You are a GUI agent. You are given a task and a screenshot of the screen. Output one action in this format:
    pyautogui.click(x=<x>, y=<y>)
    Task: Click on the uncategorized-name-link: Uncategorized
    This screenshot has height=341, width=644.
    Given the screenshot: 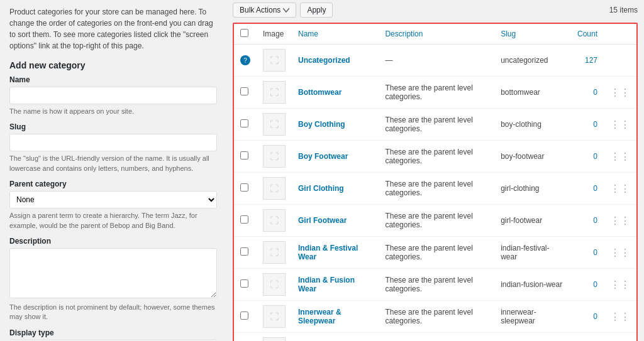 What is the action you would take?
    pyautogui.click(x=325, y=60)
    